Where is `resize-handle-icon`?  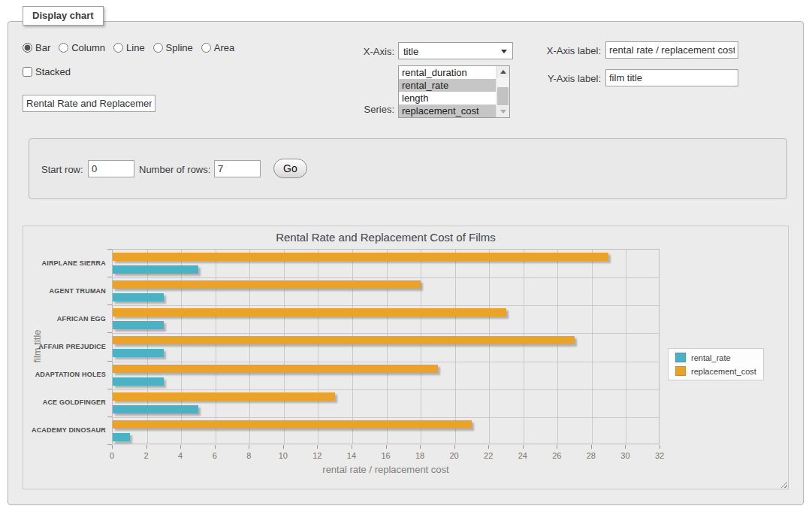
resize-handle-icon is located at coordinates (783, 484).